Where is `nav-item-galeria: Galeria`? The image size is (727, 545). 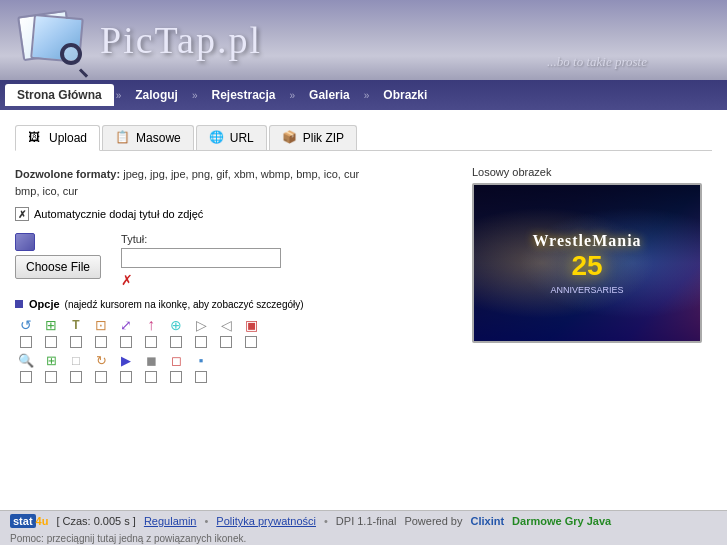 nav-item-galeria: Galeria is located at coordinates (330, 95).